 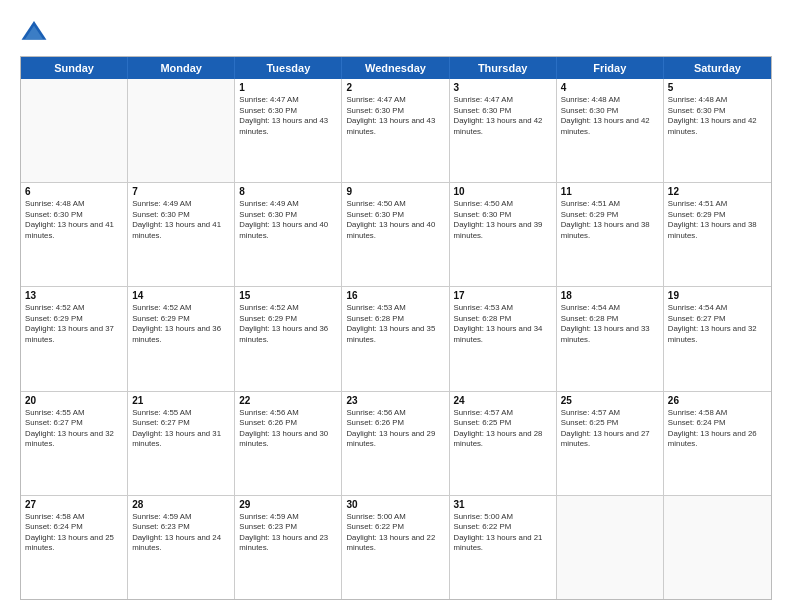 What do you see at coordinates (74, 548) in the screenshot?
I see `calendar-cell: 27Sunrise: 4:58 AM Sunset: 6:24 PM Dayli…` at bounding box center [74, 548].